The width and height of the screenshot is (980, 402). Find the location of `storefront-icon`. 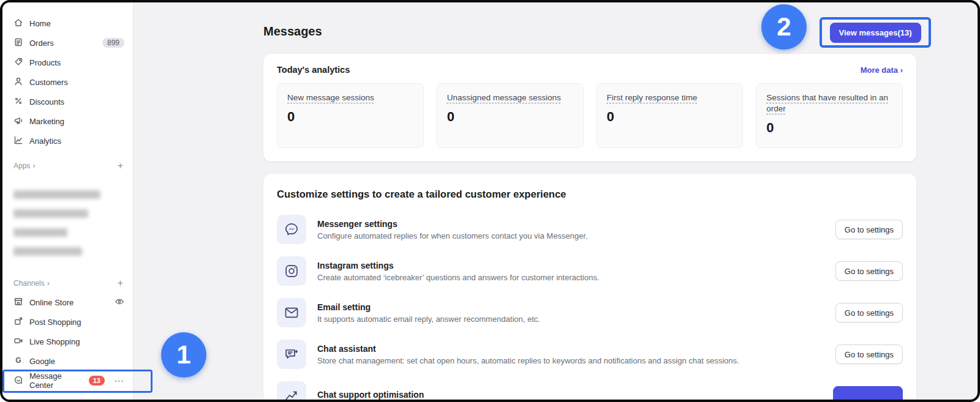

storefront-icon is located at coordinates (18, 302).